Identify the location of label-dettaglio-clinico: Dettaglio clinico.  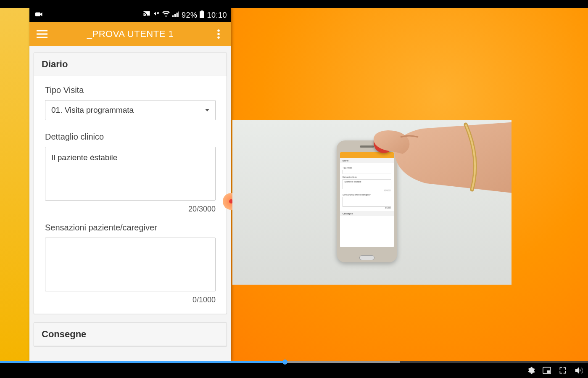
(130, 137).